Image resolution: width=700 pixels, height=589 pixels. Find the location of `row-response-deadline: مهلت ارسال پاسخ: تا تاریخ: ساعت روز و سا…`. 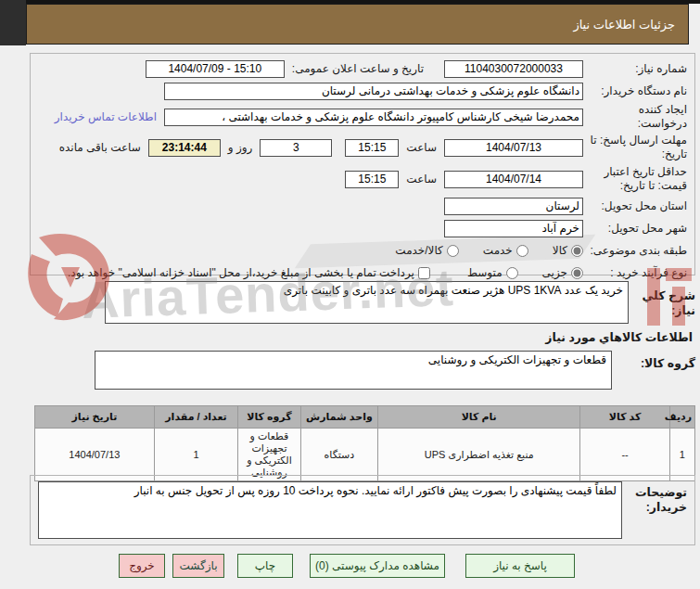

row-response-deadline: مهلت ارسال پاسخ: تا تاریخ: ساعت روز و سا… is located at coordinates (362, 147).